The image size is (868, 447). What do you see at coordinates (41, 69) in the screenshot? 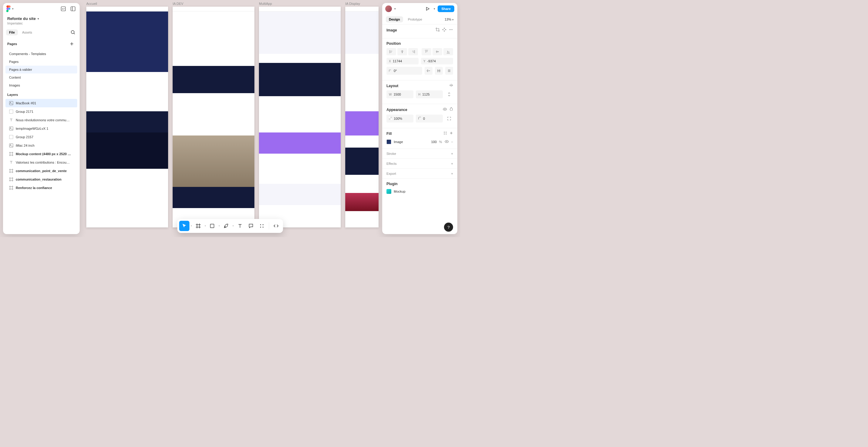
I see `page-item: Pages à valider` at bounding box center [41, 69].